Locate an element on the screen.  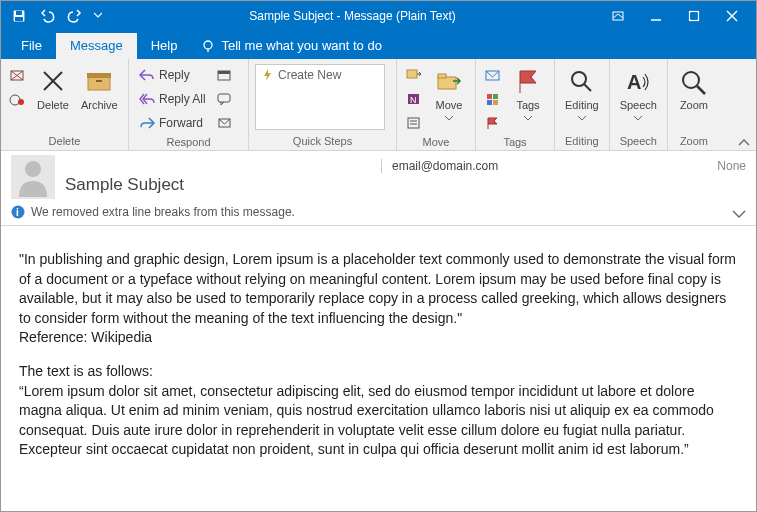
ribbon-display-icon is located at coordinates (618, 16).